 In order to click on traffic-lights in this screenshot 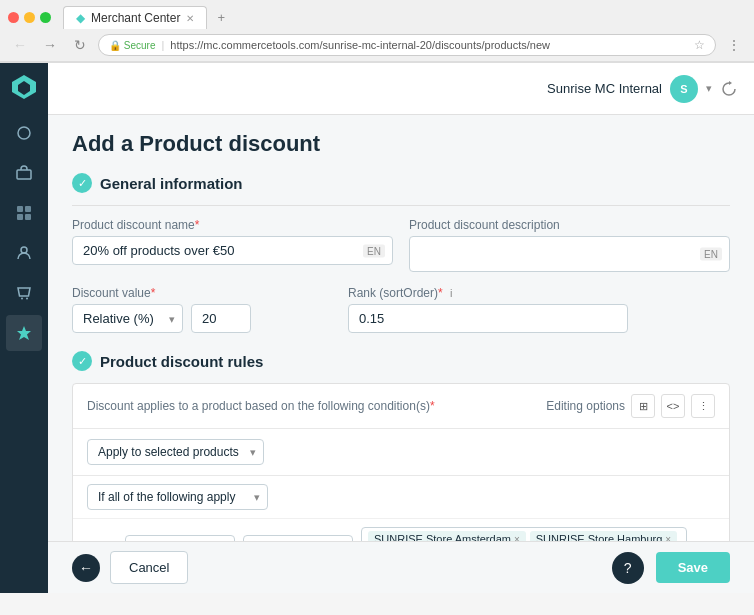, I will do `click(30, 18)`.